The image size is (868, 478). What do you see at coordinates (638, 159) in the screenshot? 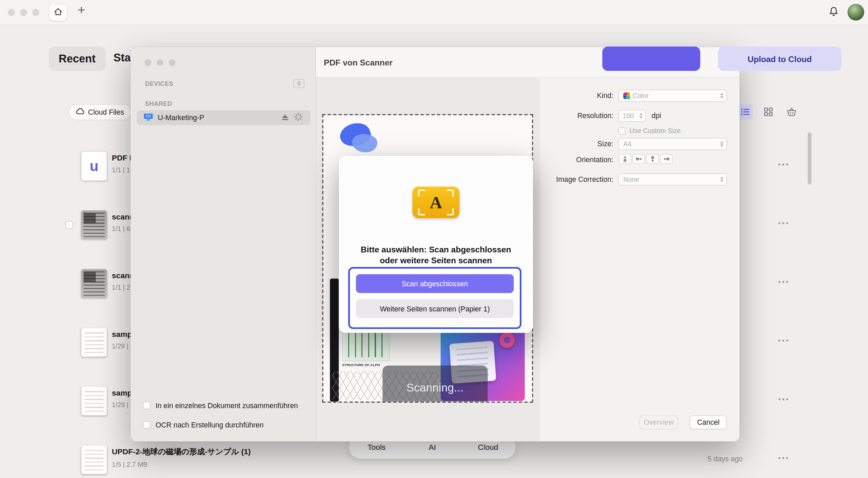
I see `orientation-landscape-left-button` at bounding box center [638, 159].